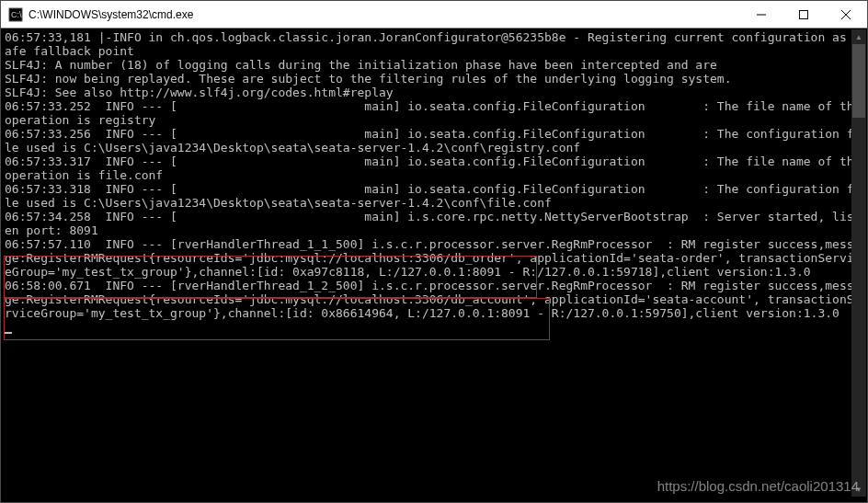 This screenshot has height=503, width=868. What do you see at coordinates (434, 15) in the screenshot?
I see `titlebar: C:\ C:\WINDOWS\system32\cmd.exe` at bounding box center [434, 15].